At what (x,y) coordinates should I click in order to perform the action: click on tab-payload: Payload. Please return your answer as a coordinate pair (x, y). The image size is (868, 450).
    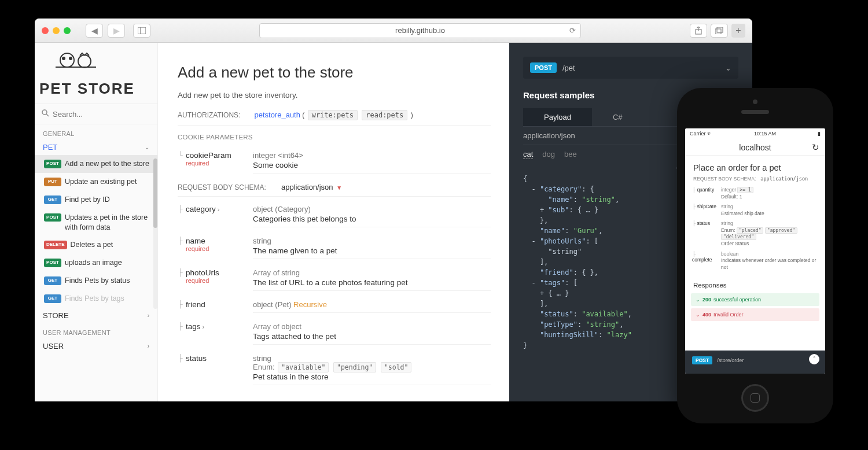
    Looking at the image, I should click on (558, 117).